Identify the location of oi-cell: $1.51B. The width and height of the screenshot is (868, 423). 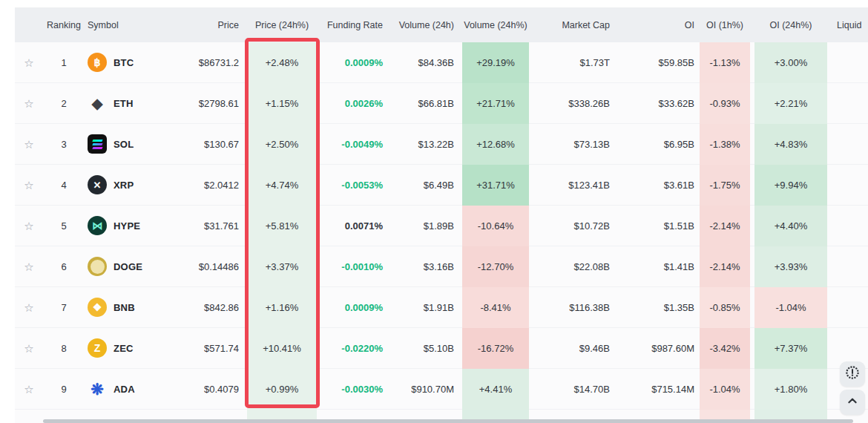
(657, 226).